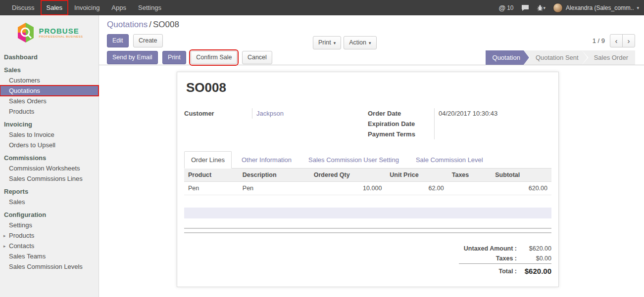 The height and width of the screenshot is (297, 644). What do you see at coordinates (211, 189) in the screenshot?
I see `cell-product: Pen` at bounding box center [211, 189].